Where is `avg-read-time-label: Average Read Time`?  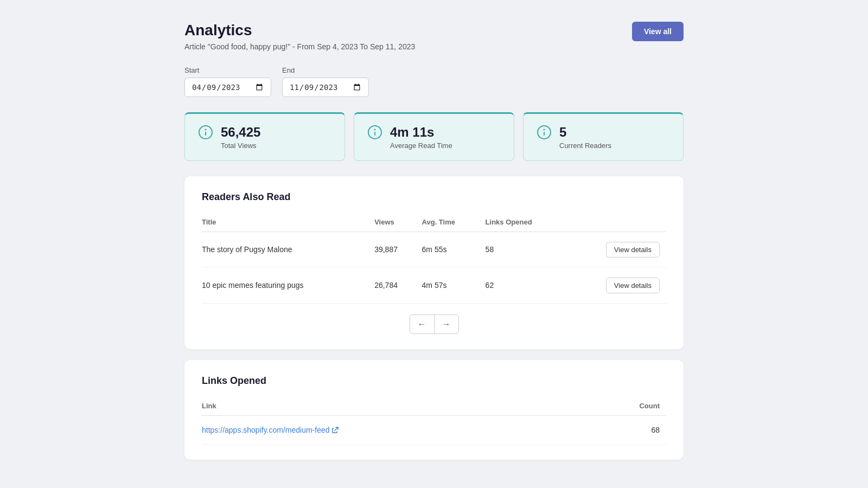 avg-read-time-label: Average Read Time is located at coordinates (421, 145).